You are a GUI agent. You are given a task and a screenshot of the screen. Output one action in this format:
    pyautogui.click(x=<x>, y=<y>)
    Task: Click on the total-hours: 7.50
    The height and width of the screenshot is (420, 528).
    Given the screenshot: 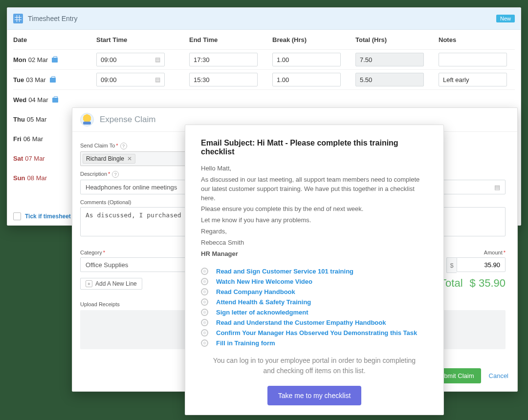 What is the action you would take?
    pyautogui.click(x=390, y=60)
    